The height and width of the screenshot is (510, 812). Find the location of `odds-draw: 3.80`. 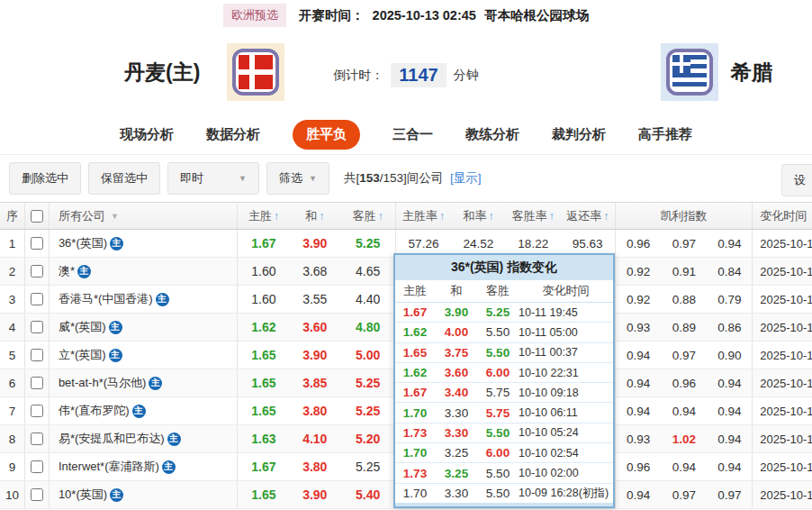

odds-draw: 3.80 is located at coordinates (315, 467).